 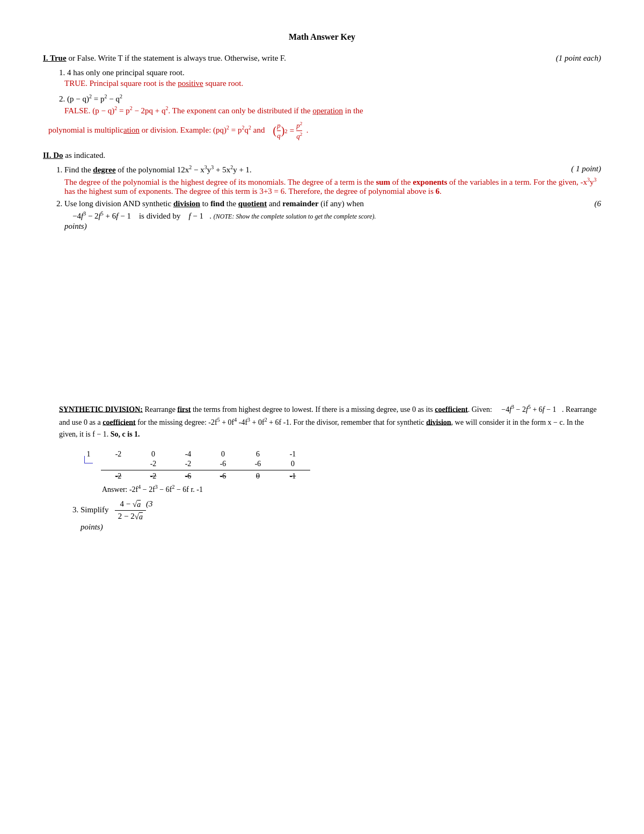 What do you see at coordinates (333, 227) in the screenshot?
I see `item2-points-cont: points)` at bounding box center [333, 227].